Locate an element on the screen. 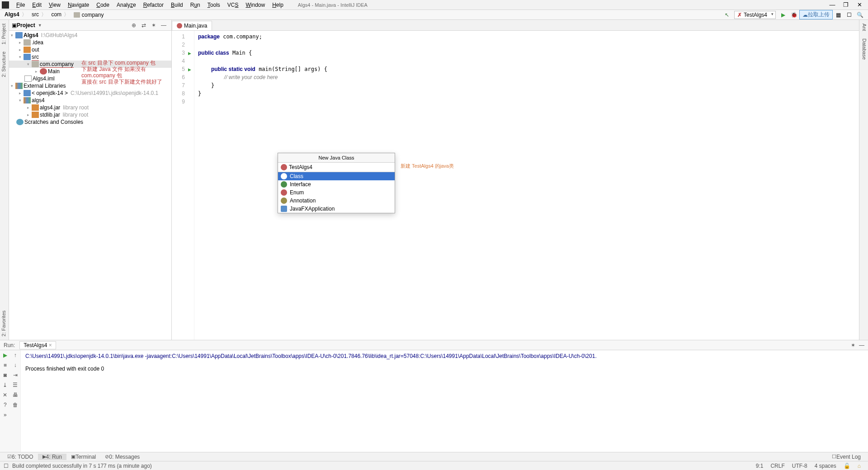  class-name-input is located at coordinates (340, 167).